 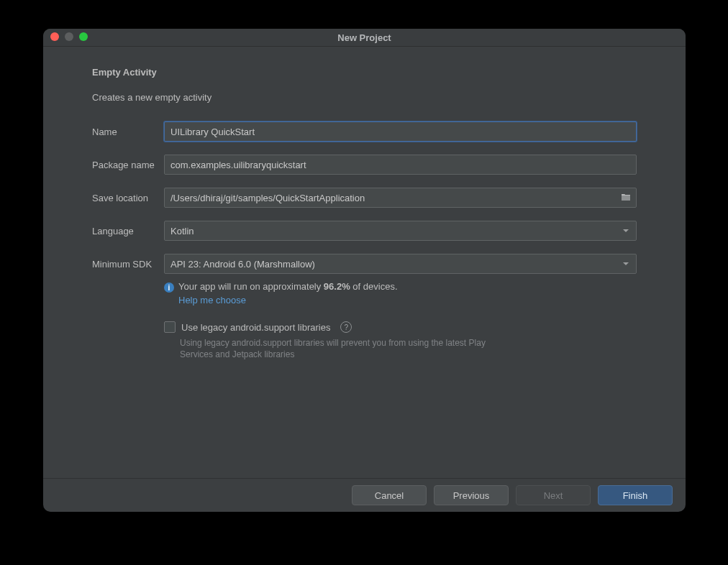 What do you see at coordinates (400, 198) in the screenshot?
I see `save-location-input` at bounding box center [400, 198].